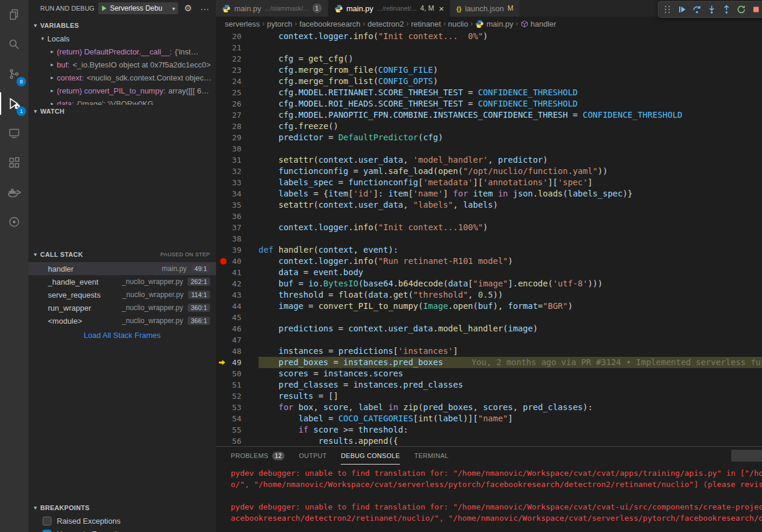 The width and height of the screenshot is (762, 532). Describe the element at coordinates (510, 441) in the screenshot. I see `code-text: results.append({` at that location.